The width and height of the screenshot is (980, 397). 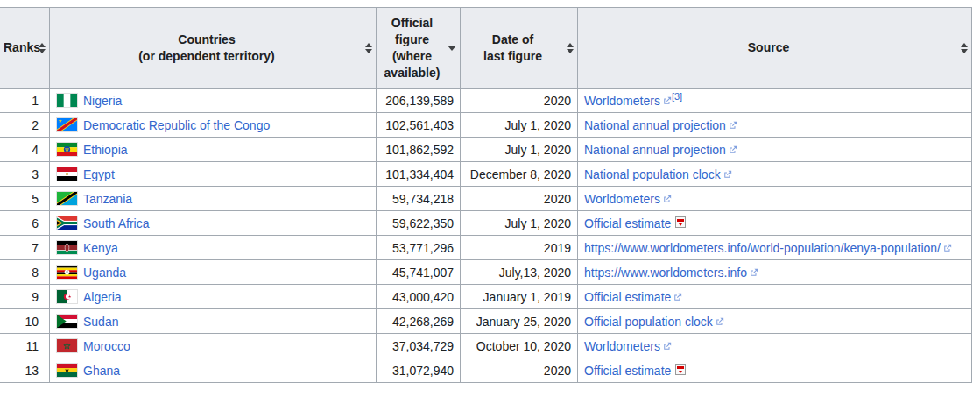 What do you see at coordinates (419, 248) in the screenshot?
I see `figure-cell: 53,771,296` at bounding box center [419, 248].